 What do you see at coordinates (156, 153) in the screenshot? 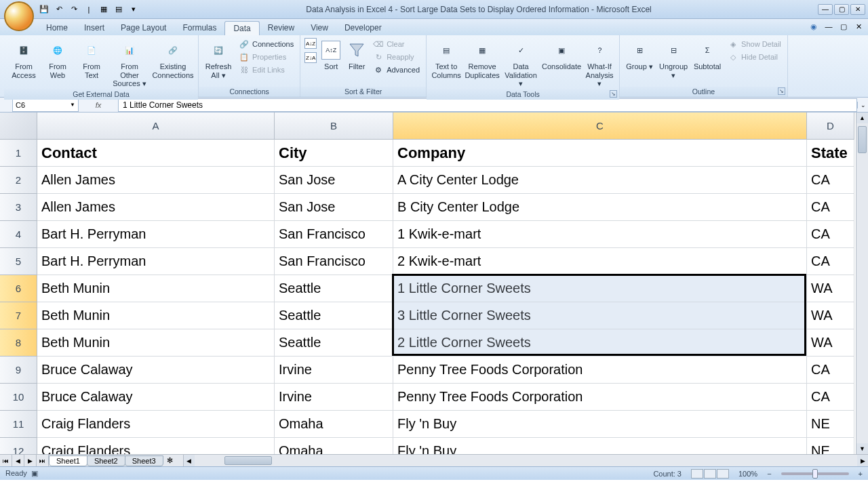
I see `cell-A1: Contact` at bounding box center [156, 153].